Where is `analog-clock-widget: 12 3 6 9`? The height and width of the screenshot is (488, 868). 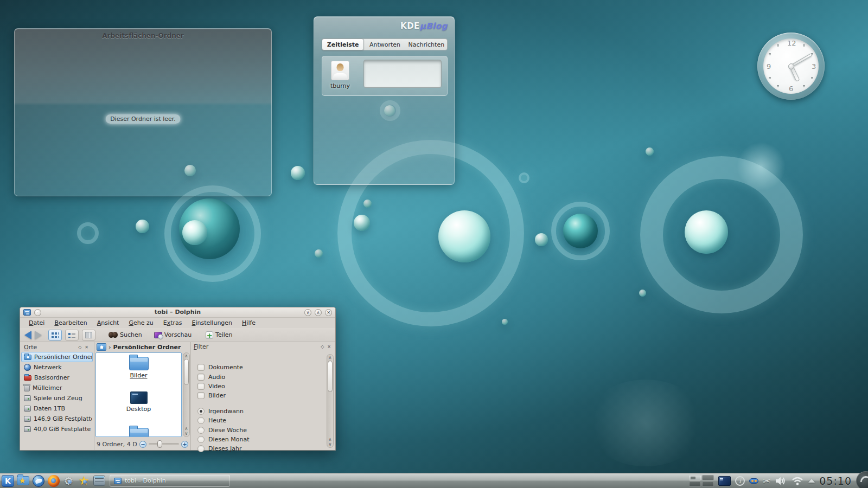 analog-clock-widget: 12 3 6 9 is located at coordinates (791, 66).